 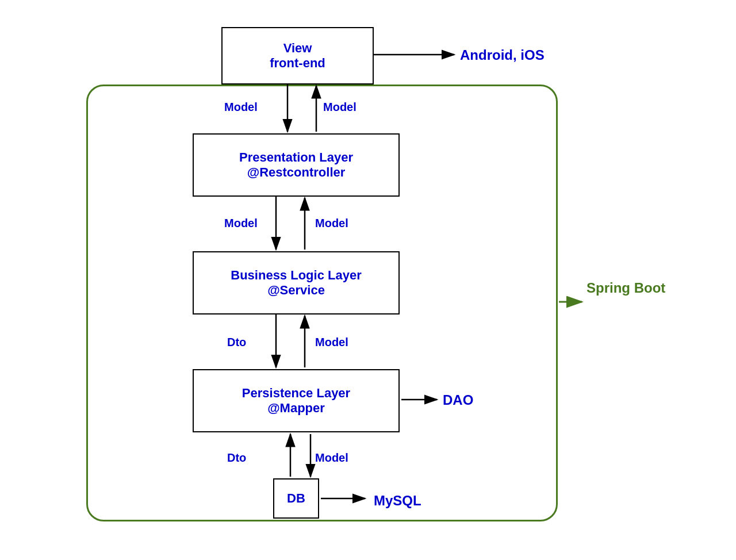 What do you see at coordinates (332, 343) in the screenshot?
I see `label-model-right-3: Model` at bounding box center [332, 343].